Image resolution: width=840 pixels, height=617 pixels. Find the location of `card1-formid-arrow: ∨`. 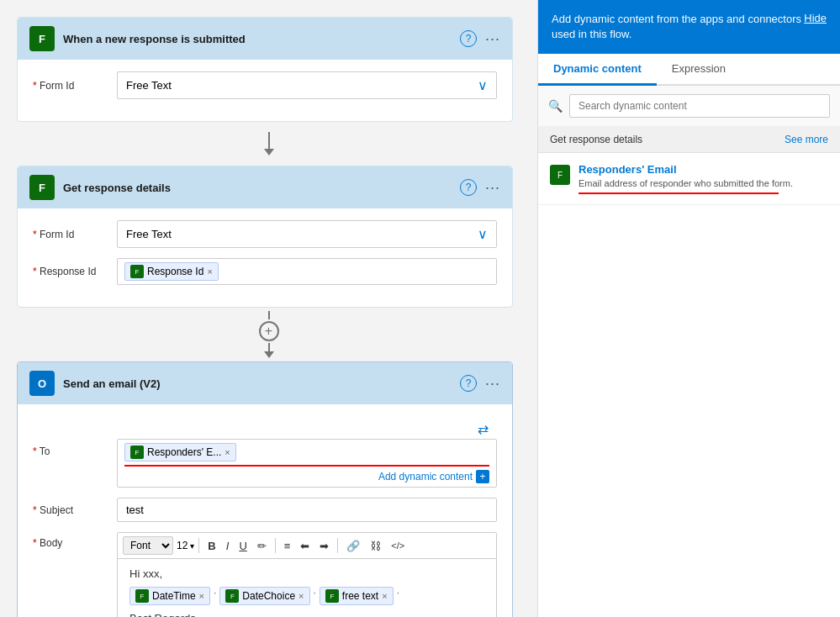

card1-formid-arrow: ∨ is located at coordinates (483, 86).